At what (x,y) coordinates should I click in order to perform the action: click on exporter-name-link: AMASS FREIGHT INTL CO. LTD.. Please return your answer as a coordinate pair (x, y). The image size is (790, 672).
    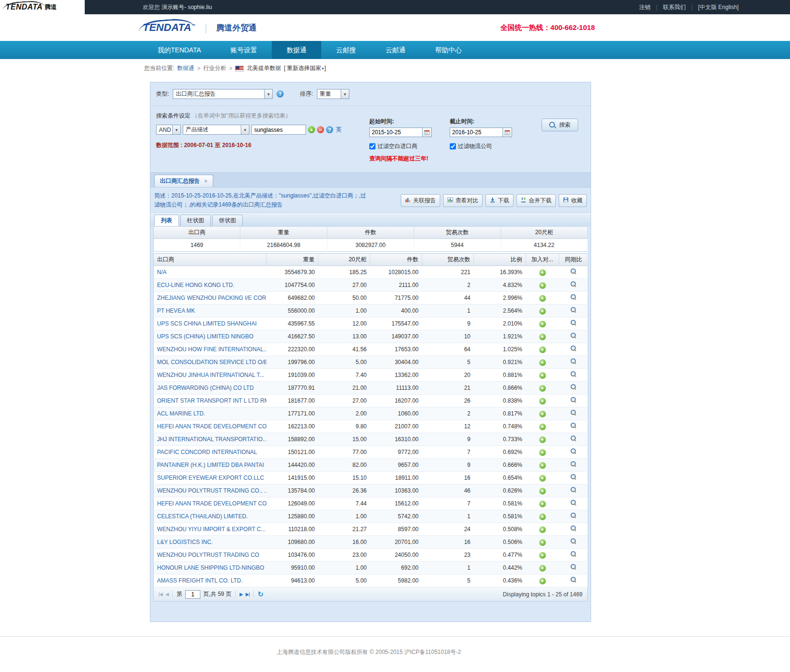
    Looking at the image, I should click on (200, 581).